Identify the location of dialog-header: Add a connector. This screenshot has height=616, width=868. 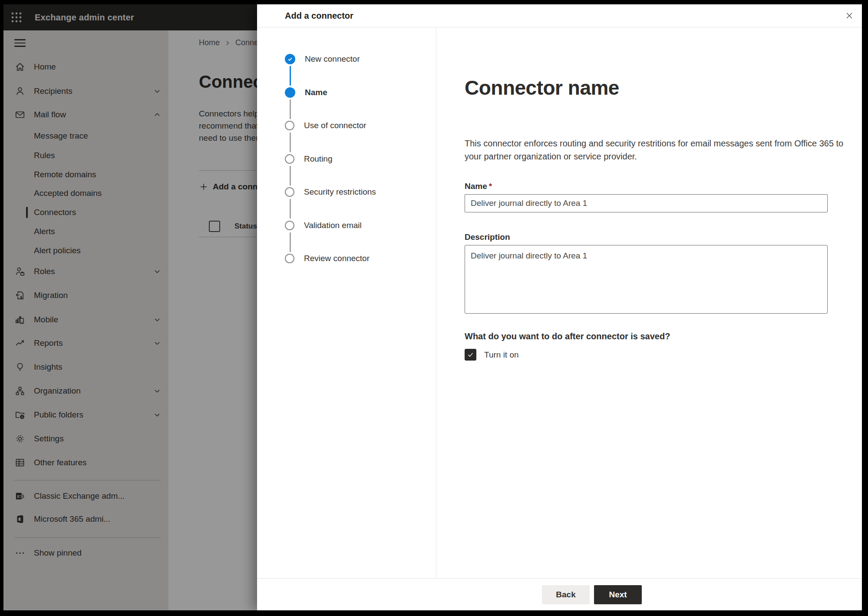
(559, 16).